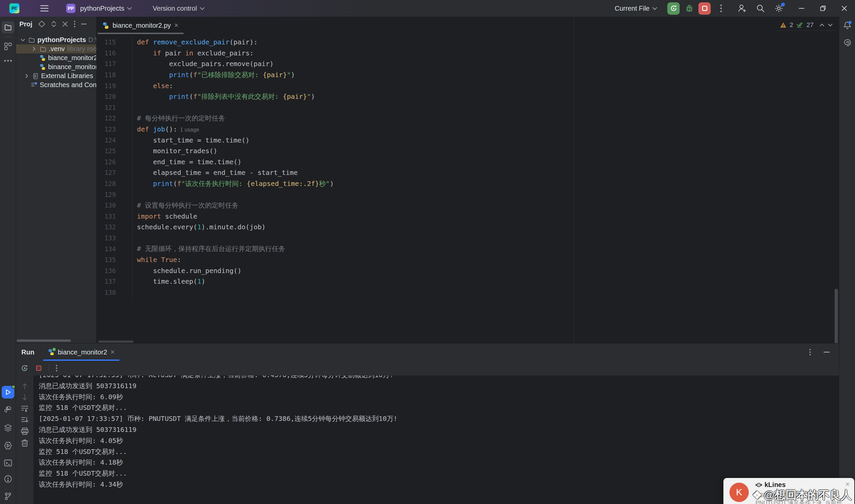 The height and width of the screenshot is (504, 855). I want to click on prev-problem-icon, so click(822, 25).